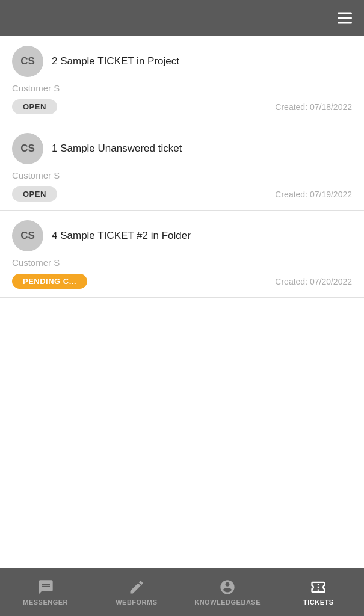 The image size is (364, 616). What do you see at coordinates (182, 282) in the screenshot?
I see `ticket-bottom-row: PENDING C... Created: 07/20/2022` at bounding box center [182, 282].